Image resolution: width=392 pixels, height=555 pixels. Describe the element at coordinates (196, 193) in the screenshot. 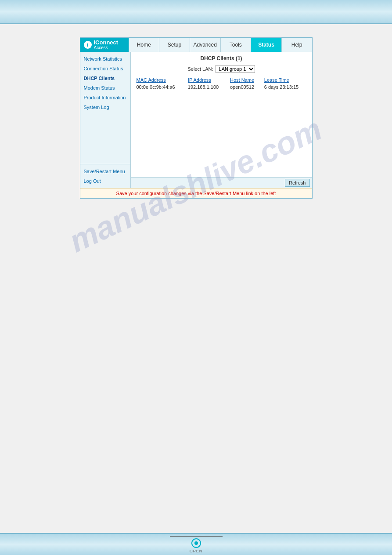

I see `save-message: Save your configuration changes via the …` at that location.